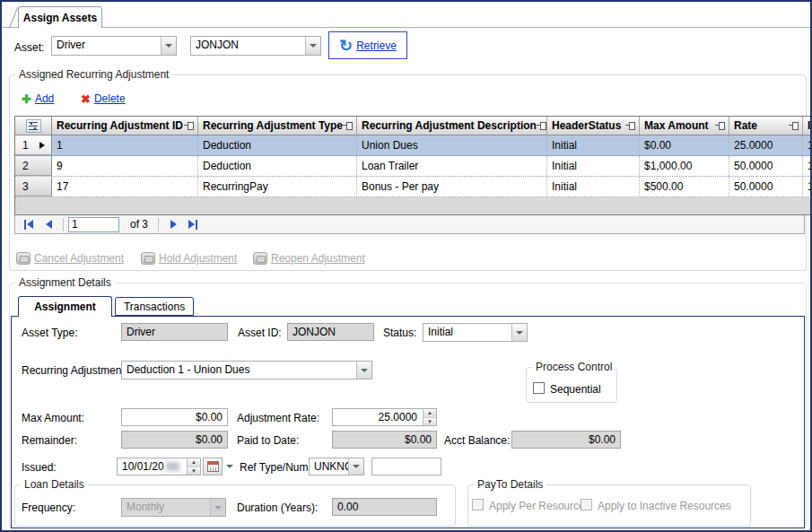  I want to click on table-row: 1 1 Deduction Union Dues Initial $0.00 2…, so click(414, 145).